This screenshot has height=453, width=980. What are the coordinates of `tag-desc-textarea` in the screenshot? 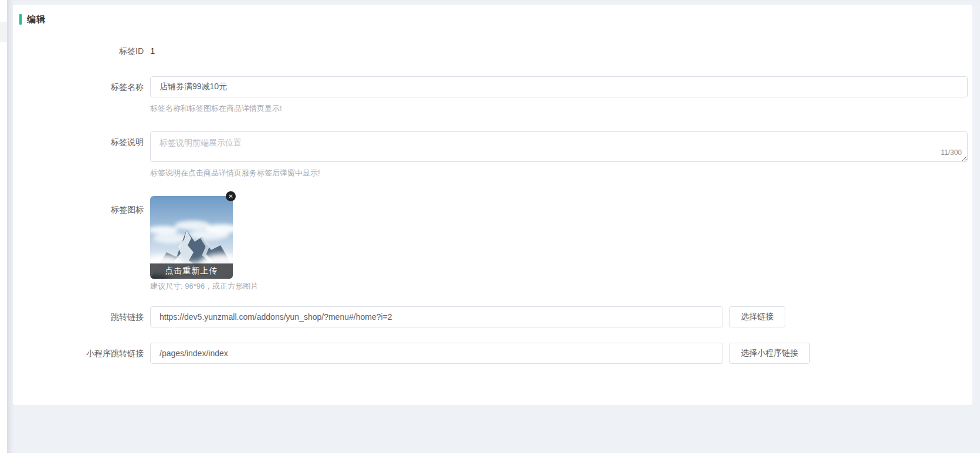 It's located at (559, 147).